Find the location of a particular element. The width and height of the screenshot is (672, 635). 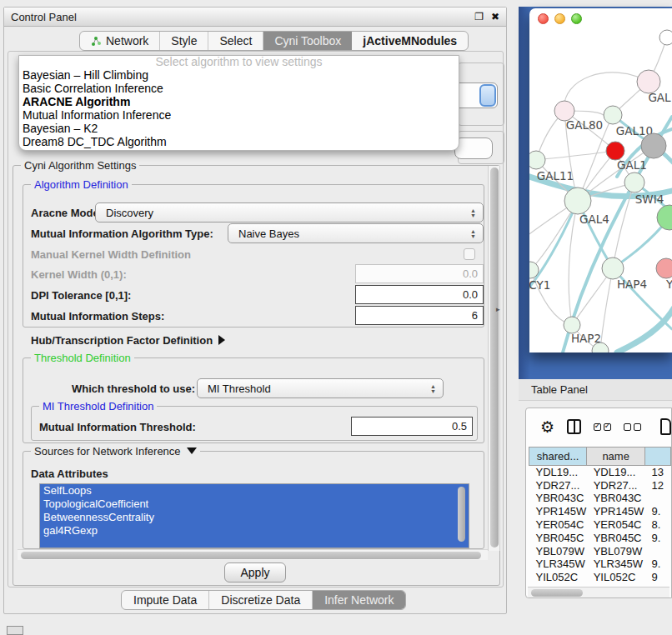

mi-threshold-legend: MI Threshold Definition is located at coordinates (98, 407).